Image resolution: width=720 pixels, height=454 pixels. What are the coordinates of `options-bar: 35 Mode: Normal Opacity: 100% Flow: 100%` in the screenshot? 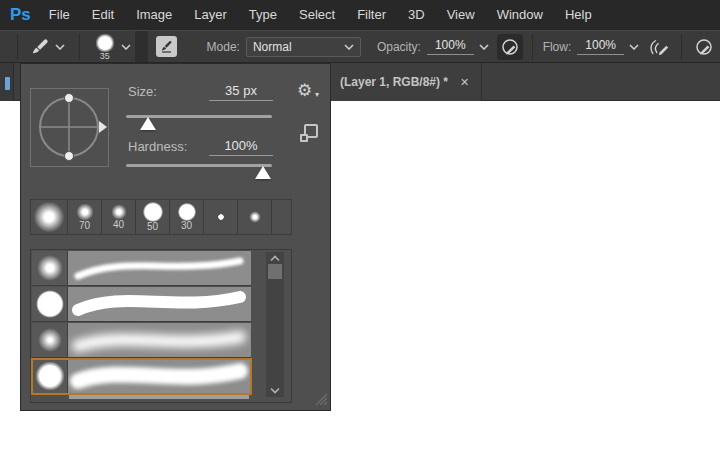 It's located at (360, 46).